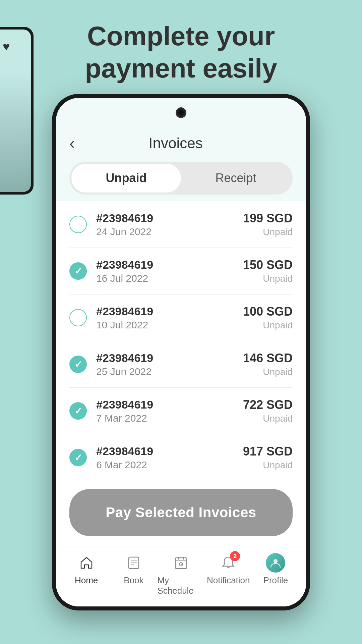 This screenshot has height=644, width=362. I want to click on invoice-amount-area-4: 146 SGD Unpaid, so click(268, 364).